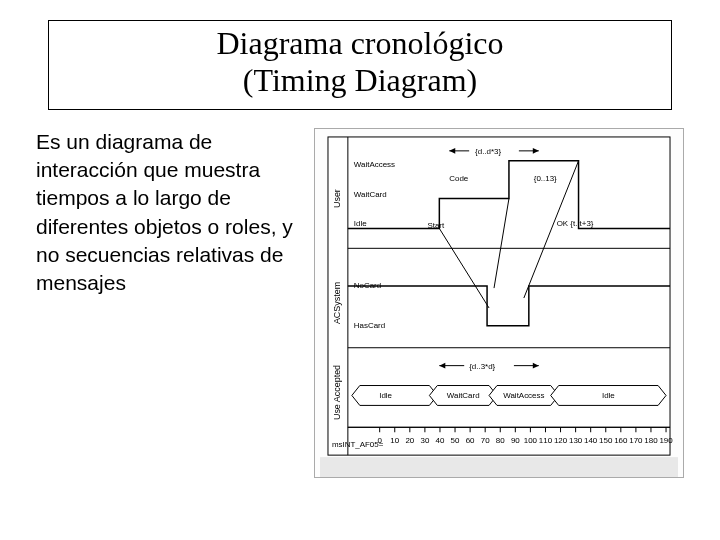 Image resolution: width=720 pixels, height=540 pixels. What do you see at coordinates (456, 440) in the screenshot?
I see `svg-text: 50` at bounding box center [456, 440].